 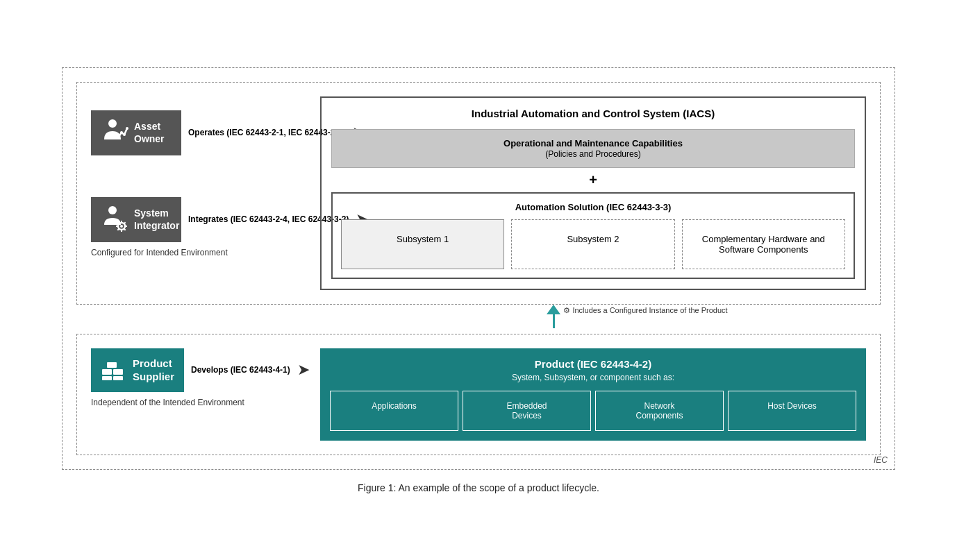 I want to click on subsystems-row: Subsystem 1 Subsystem 2 Complementary Ha…, so click(x=593, y=244).